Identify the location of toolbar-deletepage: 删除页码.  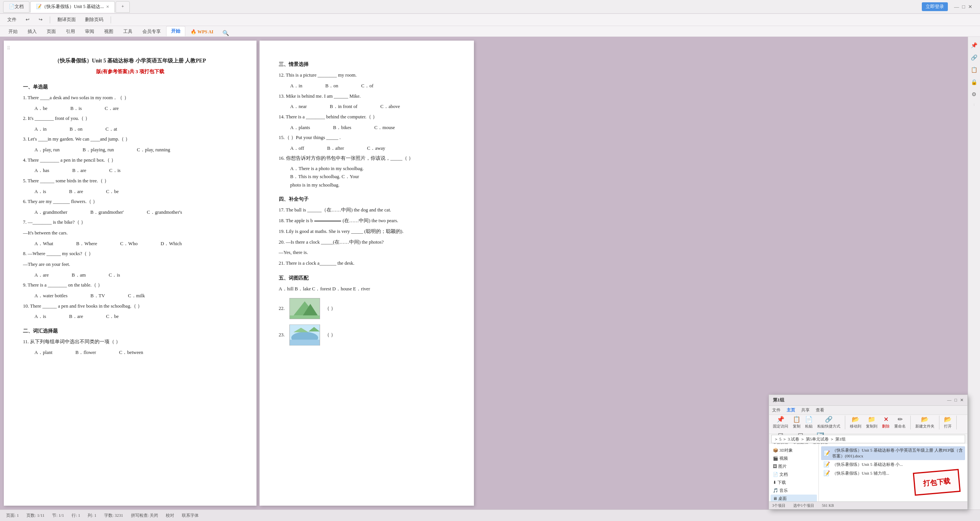
(94, 20).